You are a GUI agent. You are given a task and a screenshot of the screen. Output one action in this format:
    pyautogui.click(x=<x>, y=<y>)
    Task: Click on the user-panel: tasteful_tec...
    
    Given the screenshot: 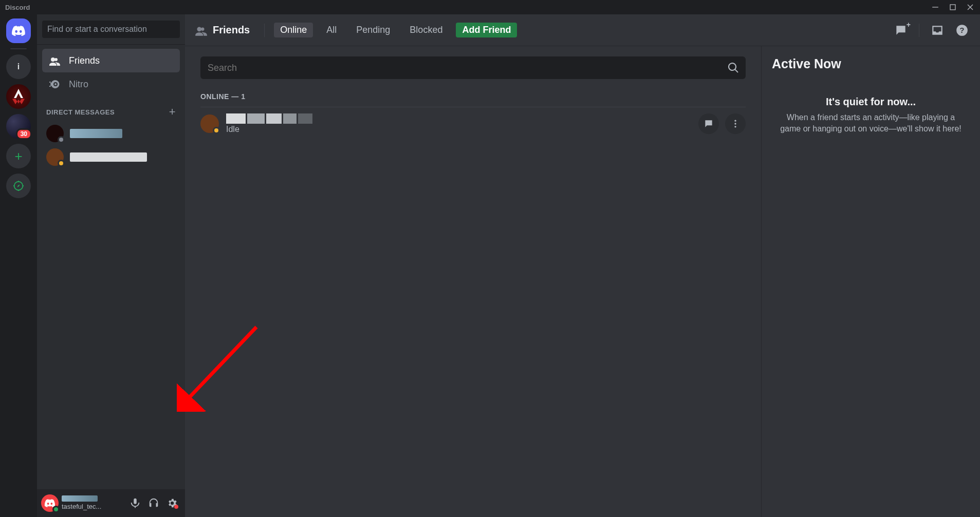 What is the action you would take?
    pyautogui.click(x=111, y=503)
    